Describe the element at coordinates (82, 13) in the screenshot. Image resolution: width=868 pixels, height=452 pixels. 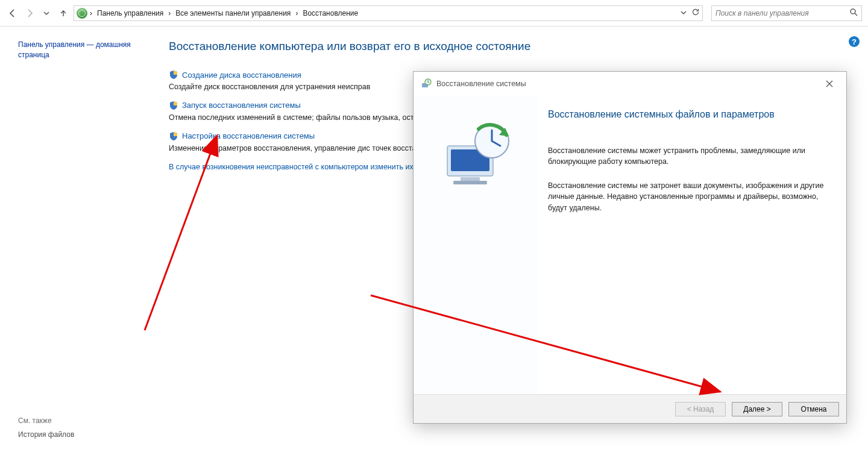
I see `control-panel-icon` at that location.